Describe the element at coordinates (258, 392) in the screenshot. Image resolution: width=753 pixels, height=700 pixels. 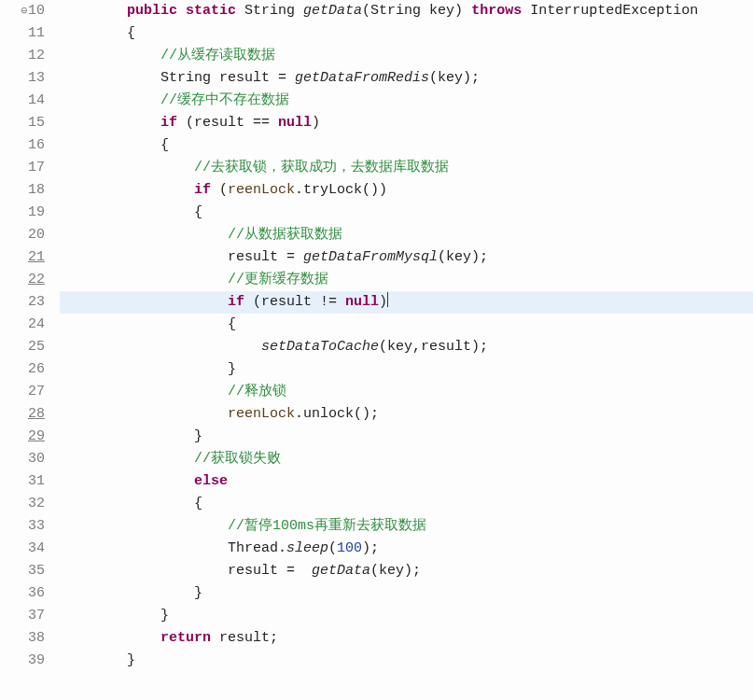
I see `code-token: //释放锁` at that location.